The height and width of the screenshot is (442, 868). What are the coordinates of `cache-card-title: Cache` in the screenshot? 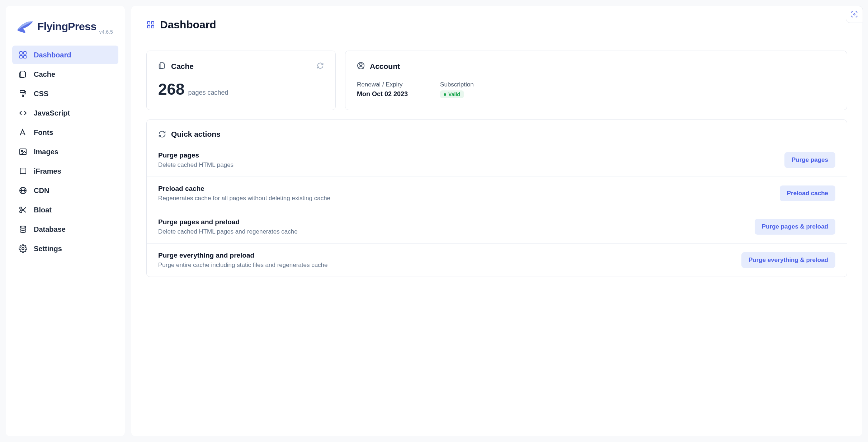 It's located at (241, 66).